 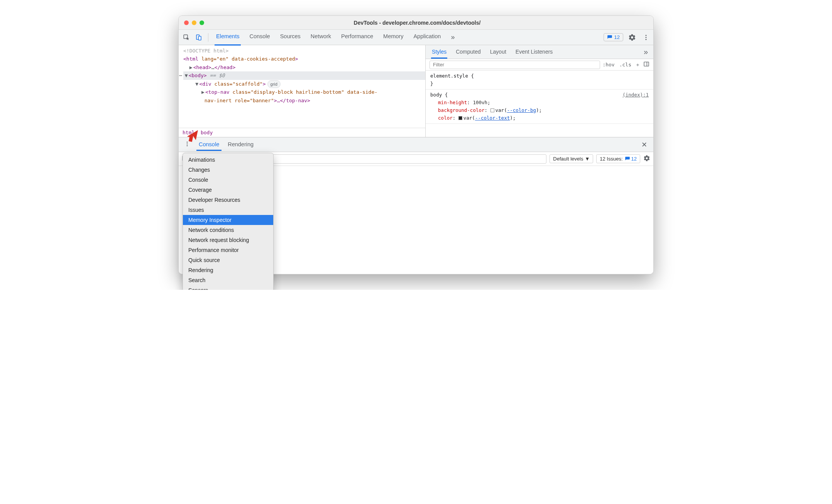 I want to click on menu-item: Network conditions, so click(x=228, y=230).